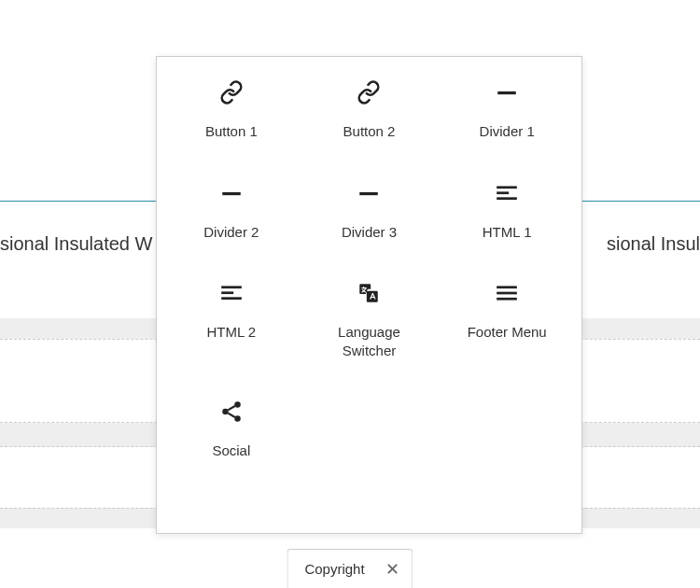  What do you see at coordinates (507, 110) in the screenshot?
I see `widget-item-divider-1: Divider 1` at bounding box center [507, 110].